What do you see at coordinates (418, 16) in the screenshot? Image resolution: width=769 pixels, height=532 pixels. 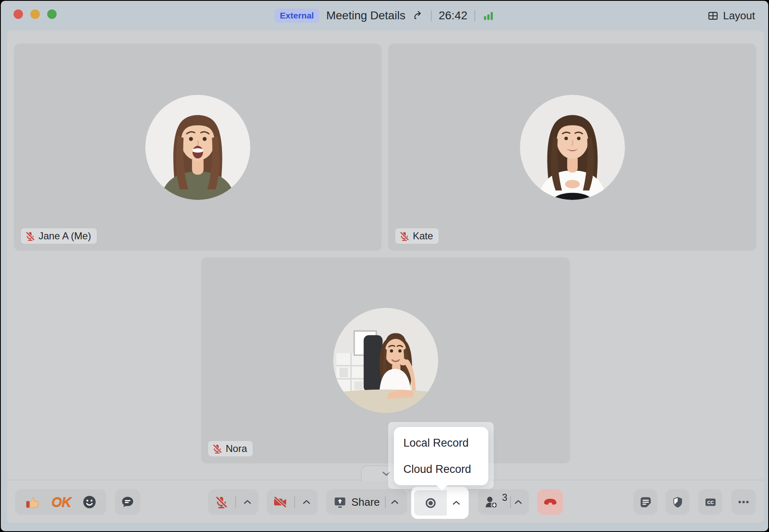 I see `share-arrow-icon` at bounding box center [418, 16].